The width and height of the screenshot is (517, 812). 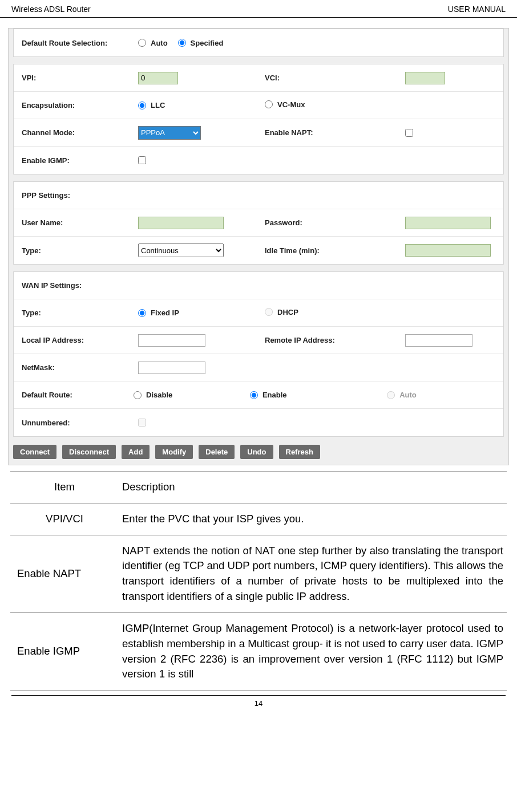 What do you see at coordinates (258, 313) in the screenshot?
I see `row-wan-type: Type: Fixed IP DHCP` at bounding box center [258, 313].